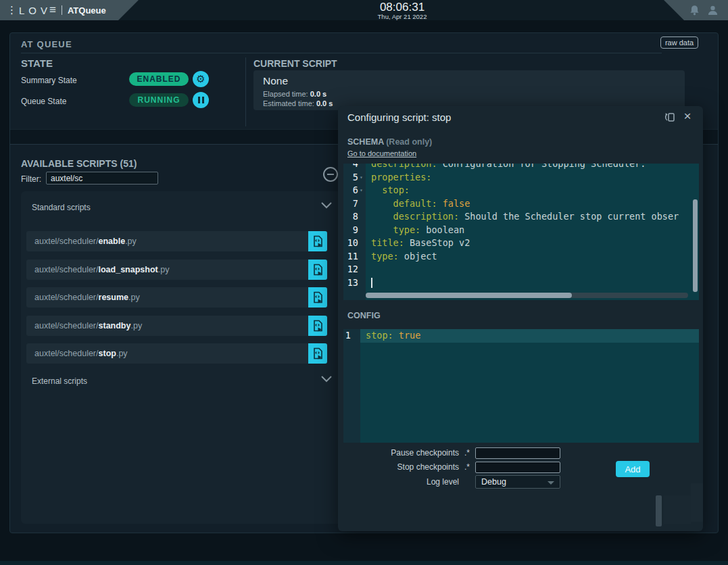  What do you see at coordinates (658, 511) in the screenshot?
I see `modal-scrollbar-thumb` at bounding box center [658, 511].